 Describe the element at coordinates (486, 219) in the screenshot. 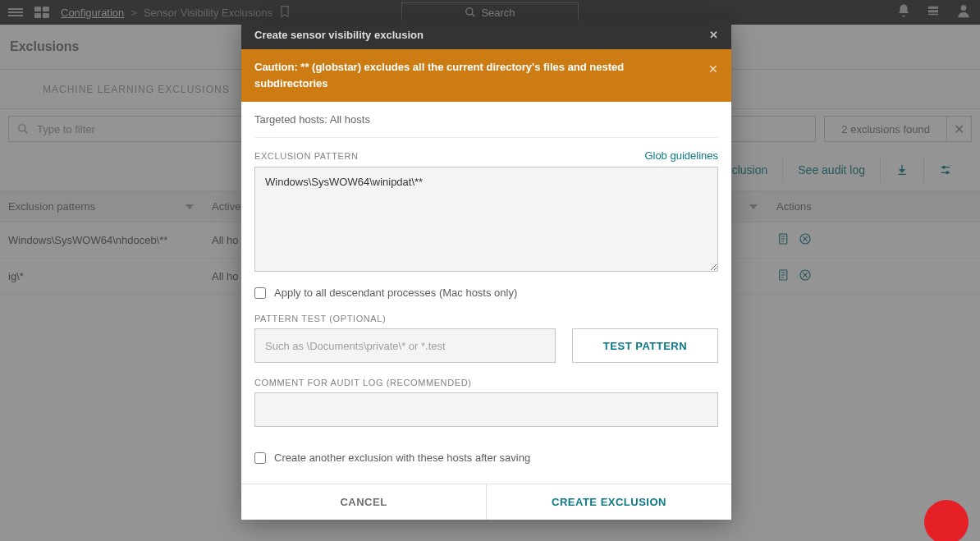

I see `exclusion-pattern-input` at that location.